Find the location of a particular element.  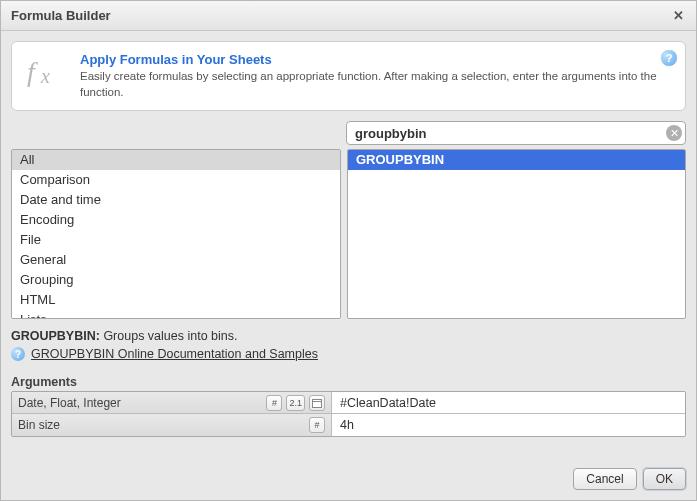

category-item: Encoding is located at coordinates (176, 220).